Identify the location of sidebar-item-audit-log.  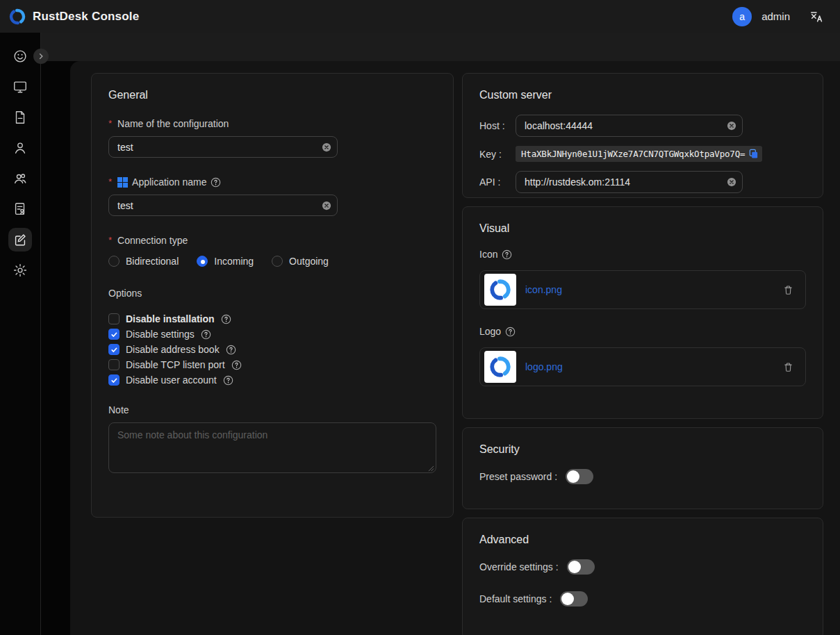
(20, 117).